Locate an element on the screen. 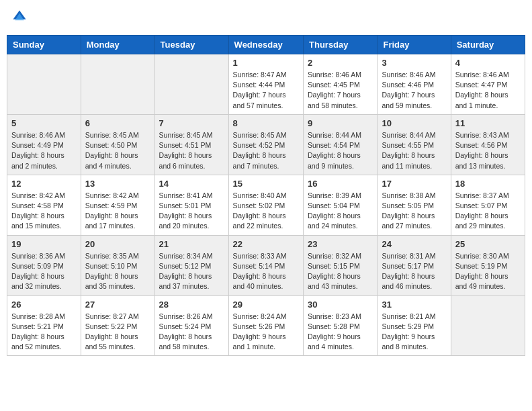 This screenshot has width=532, height=411. day-info: Sunrise: 8:46 AM Sunset: 4:47 PM Dayligh… is located at coordinates (488, 90).